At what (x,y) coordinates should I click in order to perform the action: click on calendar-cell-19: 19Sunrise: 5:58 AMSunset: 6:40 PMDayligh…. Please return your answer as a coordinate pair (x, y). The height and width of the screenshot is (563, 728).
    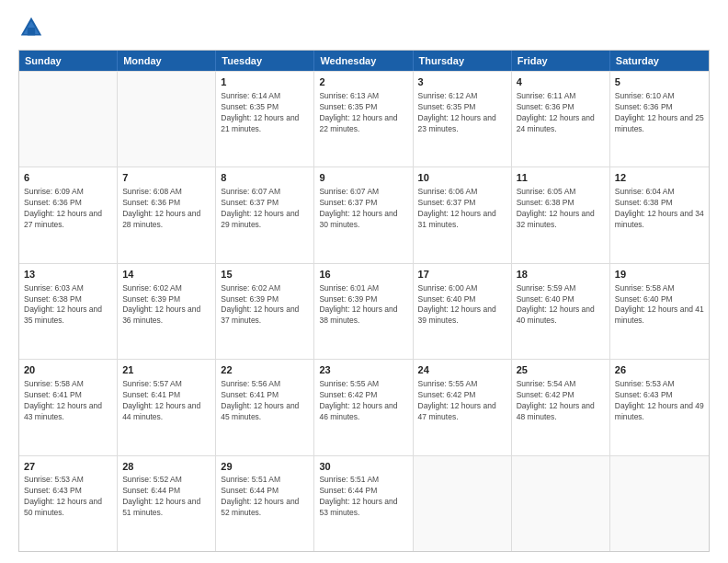
    Looking at the image, I should click on (660, 311).